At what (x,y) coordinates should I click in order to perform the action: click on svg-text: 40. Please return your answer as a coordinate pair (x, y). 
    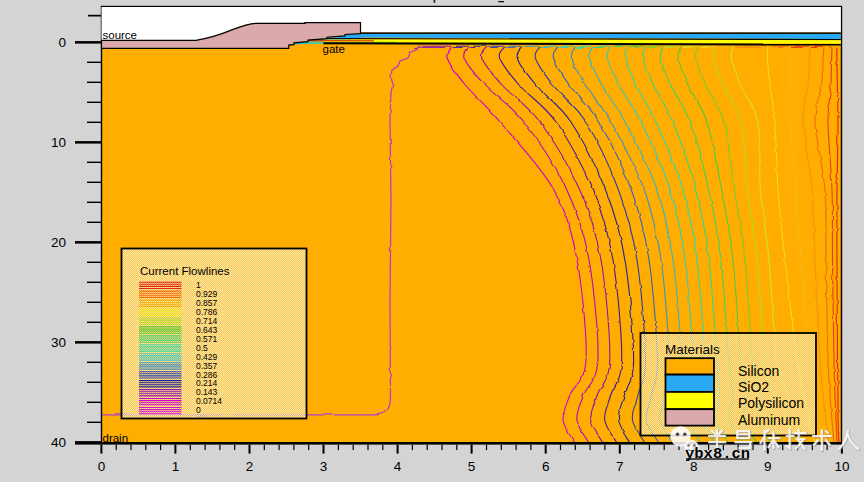
    Looking at the image, I should click on (58, 442).